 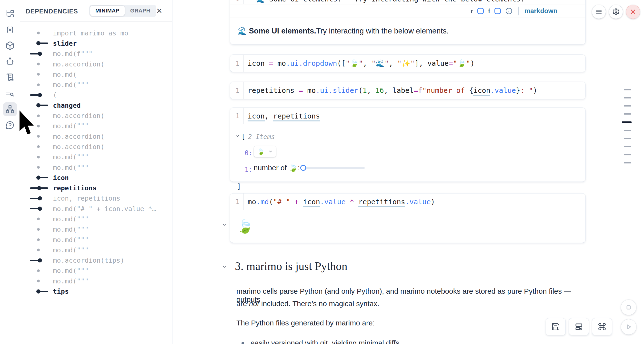 What do you see at coordinates (628, 307) in the screenshot?
I see `stop-icon` at bounding box center [628, 307].